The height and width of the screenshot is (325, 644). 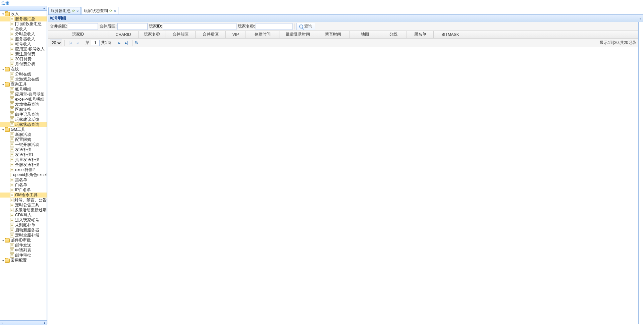 What do you see at coordinates (274, 26) in the screenshot?
I see `player-name-input` at bounding box center [274, 26].